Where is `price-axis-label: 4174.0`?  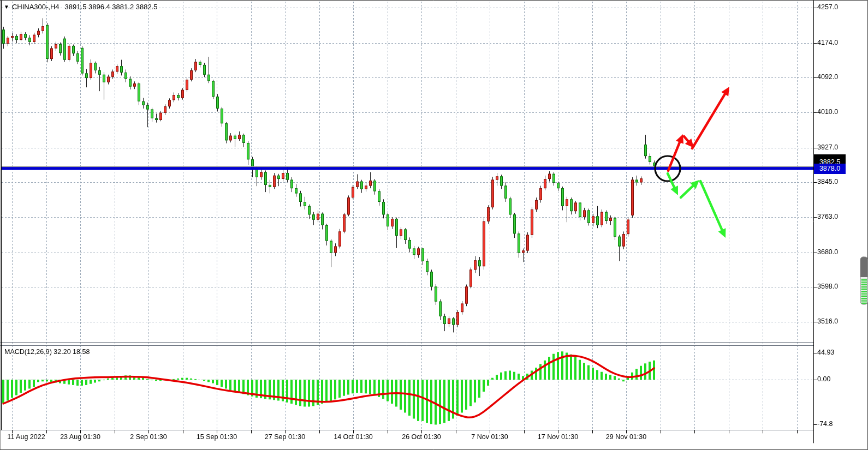 price-axis-label: 4174.0 is located at coordinates (828, 43).